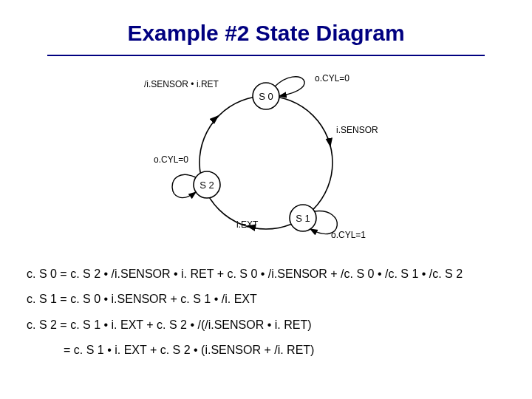 Image resolution: width=532 pixels, height=399 pixels. What do you see at coordinates (248, 225) in the screenshot?
I see `label-s1-to-s2: i.EXT` at bounding box center [248, 225].